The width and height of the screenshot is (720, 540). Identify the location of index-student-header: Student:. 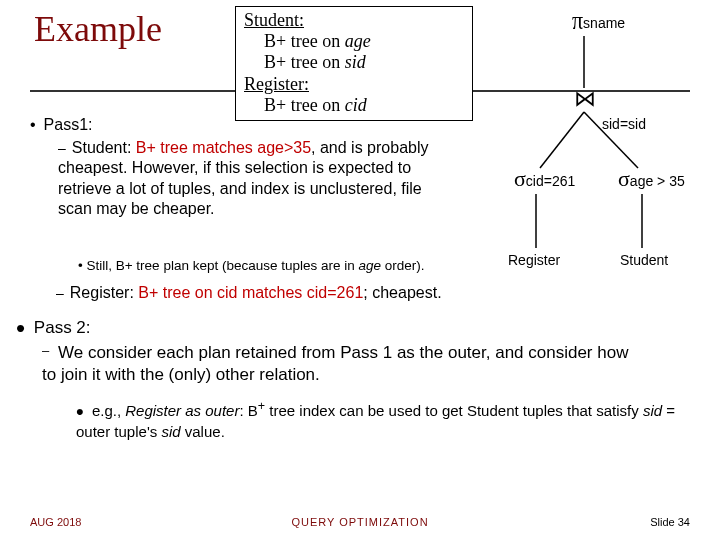
(354, 20).